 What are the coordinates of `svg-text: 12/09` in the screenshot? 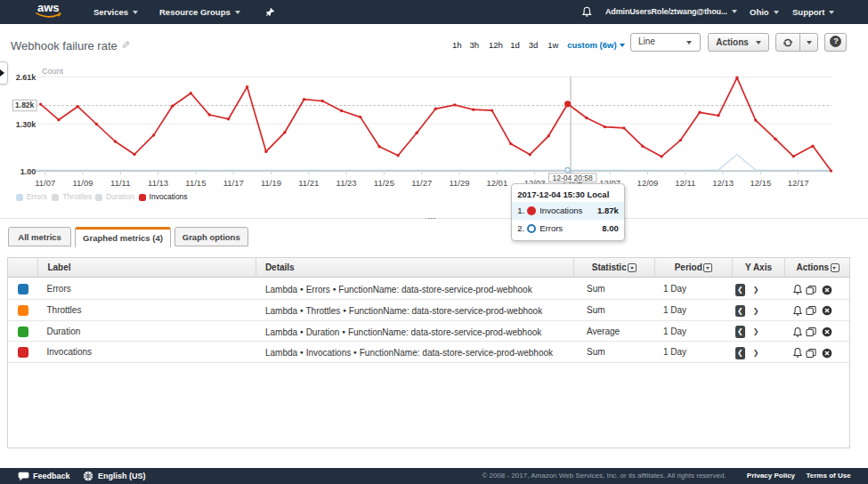 It's located at (648, 183).